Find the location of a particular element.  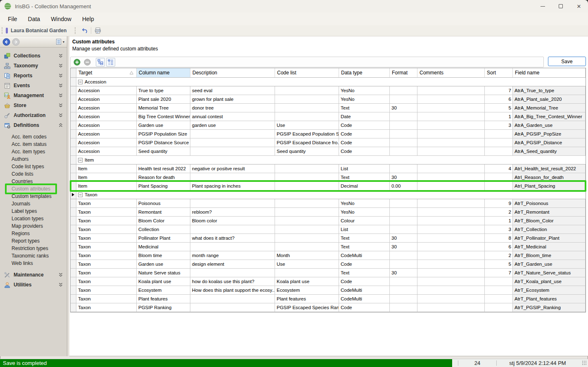

add-row-button is located at coordinates (77, 62).